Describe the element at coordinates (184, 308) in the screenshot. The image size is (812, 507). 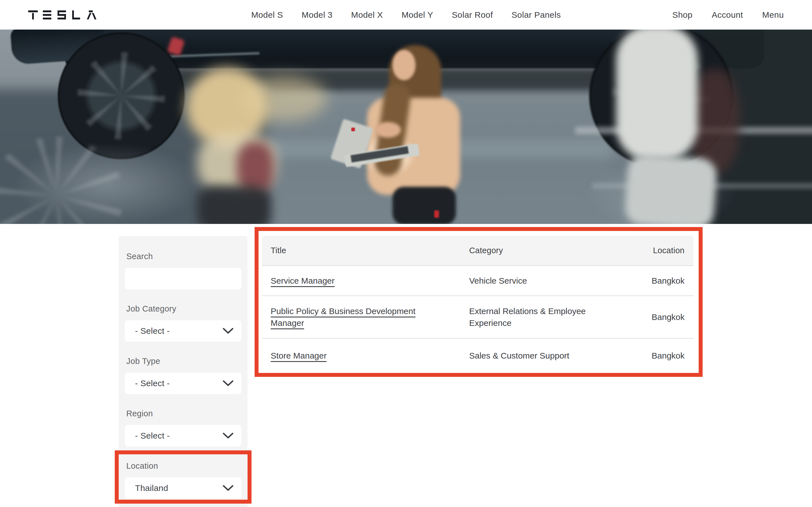
I see `job-category-label: Job Category` at that location.